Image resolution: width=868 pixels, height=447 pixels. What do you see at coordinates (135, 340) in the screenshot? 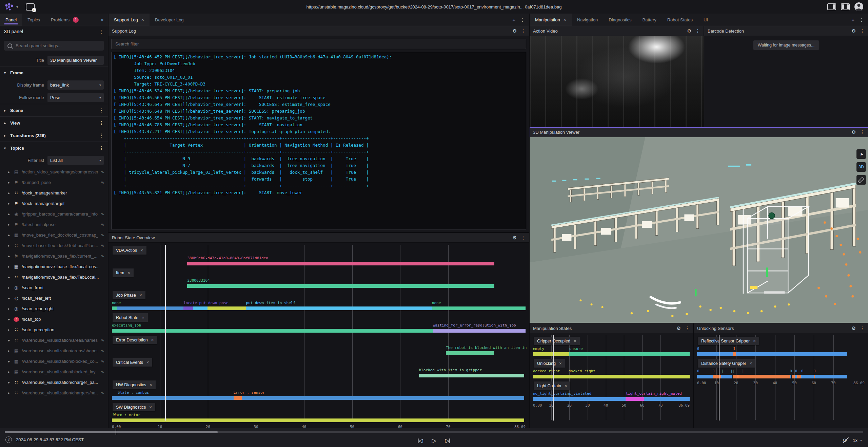
I see `series-chip: Error Description×` at bounding box center [135, 340].